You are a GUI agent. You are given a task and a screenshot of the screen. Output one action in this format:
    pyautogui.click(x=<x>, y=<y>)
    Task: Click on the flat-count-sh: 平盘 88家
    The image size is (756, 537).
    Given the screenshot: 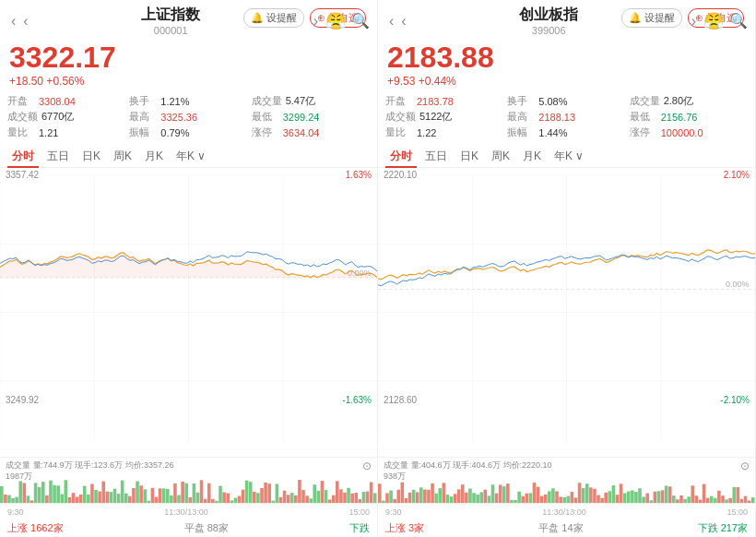 What is the action you would take?
    pyautogui.click(x=207, y=528)
    